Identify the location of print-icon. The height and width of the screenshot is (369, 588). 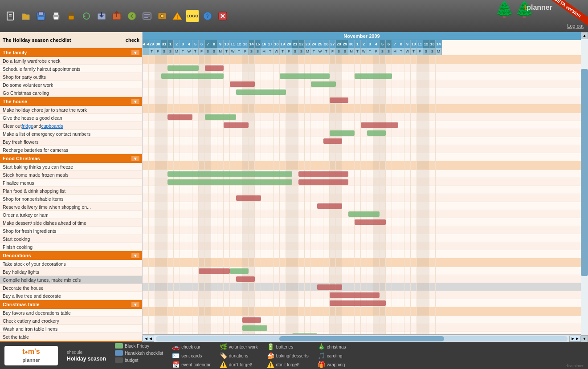
(56, 16).